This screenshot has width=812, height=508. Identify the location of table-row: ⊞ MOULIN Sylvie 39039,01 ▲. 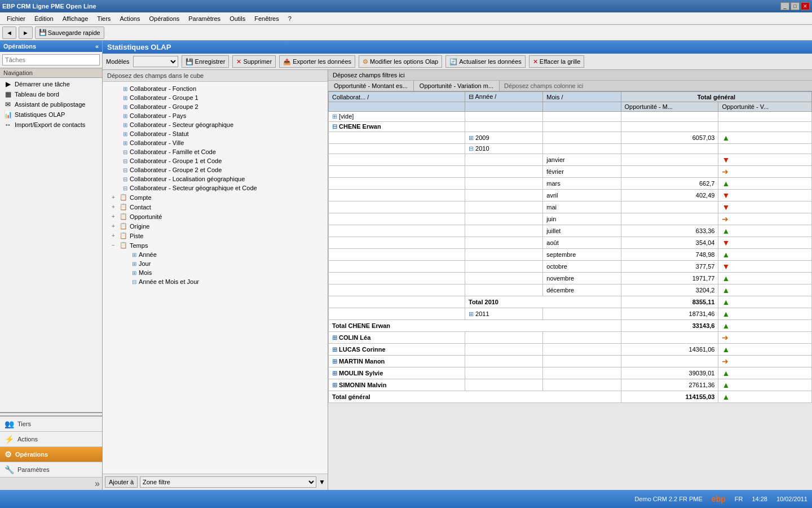
(571, 374).